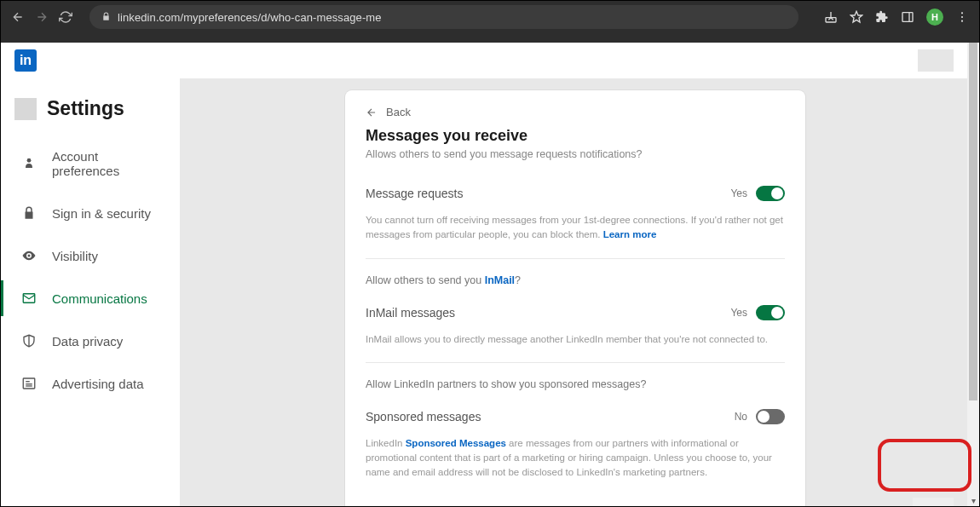 Image resolution: width=980 pixels, height=507 pixels. I want to click on sidebar-item-advertising-data: Advertising data, so click(90, 383).